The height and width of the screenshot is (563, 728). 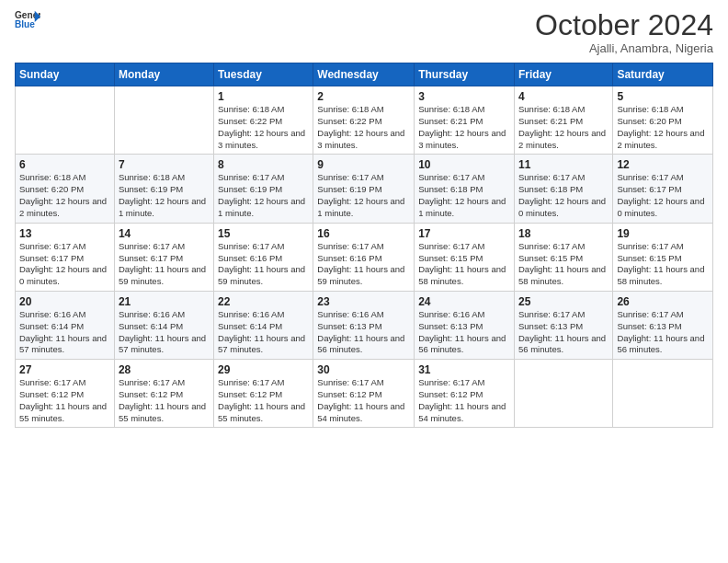 What do you see at coordinates (563, 257) in the screenshot?
I see `calendar-cell: 18Sunrise: 6:17 AM Sunset: 6:15 PM Dayli…` at bounding box center [563, 257].